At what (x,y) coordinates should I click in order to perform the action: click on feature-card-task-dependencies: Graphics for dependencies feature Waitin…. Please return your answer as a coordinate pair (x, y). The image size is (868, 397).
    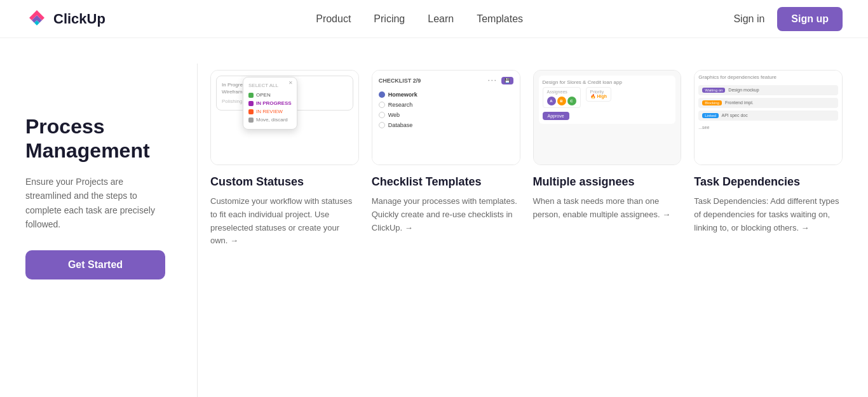
    Looking at the image, I should click on (768, 230).